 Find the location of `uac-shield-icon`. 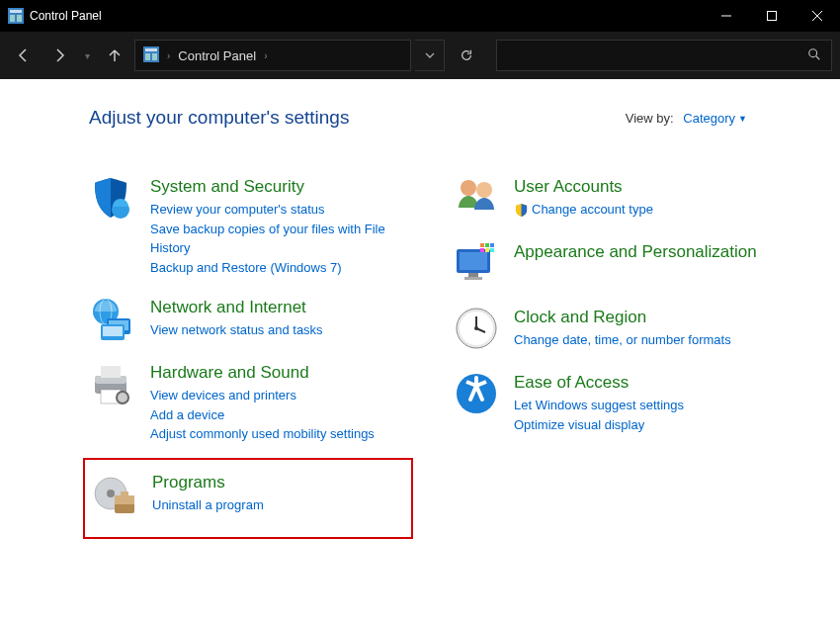

uac-shield-icon is located at coordinates (522, 210).